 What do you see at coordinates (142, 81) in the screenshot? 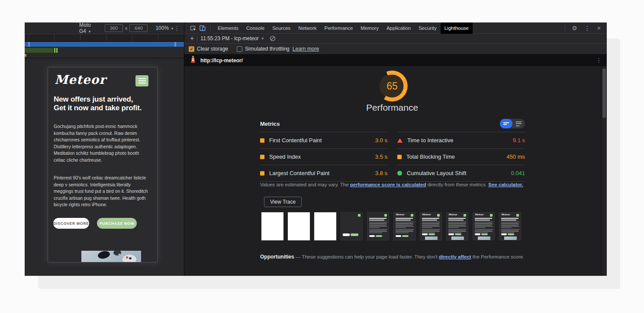
I see `hamburger-menu-button` at bounding box center [142, 81].